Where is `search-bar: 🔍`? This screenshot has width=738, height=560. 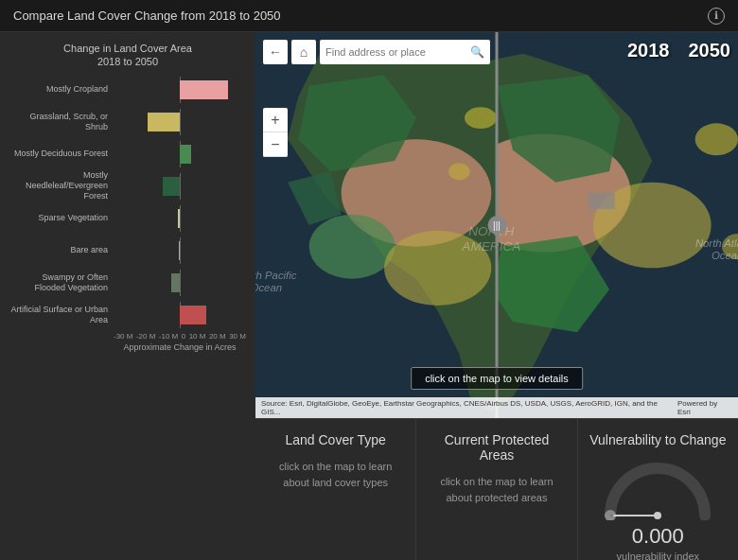
search-bar: 🔍 is located at coordinates (405, 52).